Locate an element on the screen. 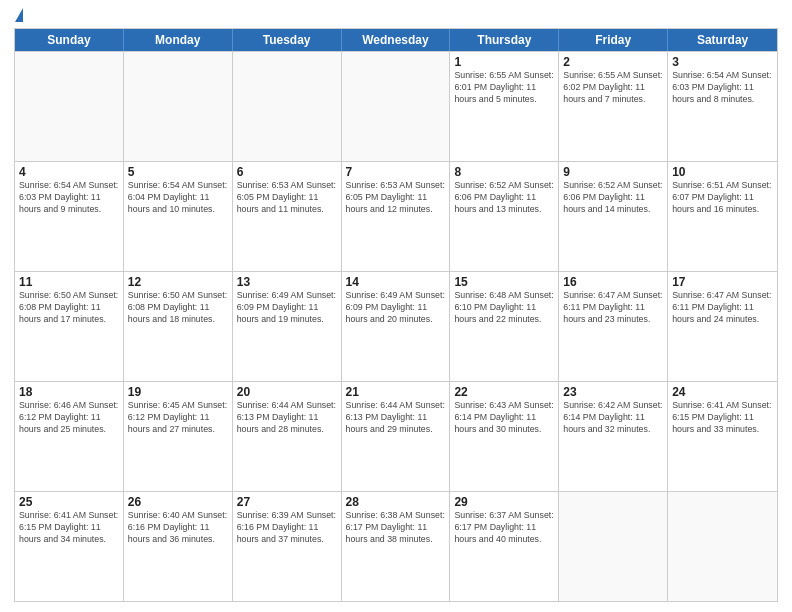 This screenshot has width=792, height=612. day-cell-7: 7Sunrise: 6:53 AM Sunset: 6:05 PM Daylig… is located at coordinates (396, 216).